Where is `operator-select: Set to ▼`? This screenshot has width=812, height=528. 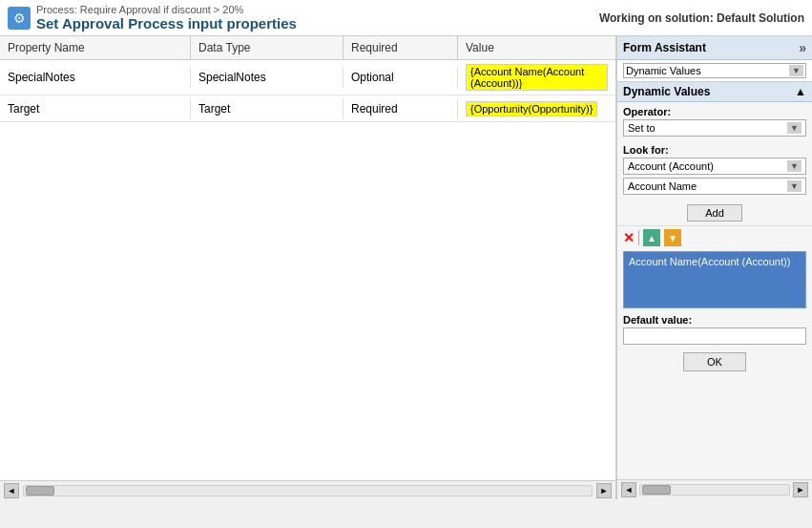
operator-select: Set to ▼ is located at coordinates (715, 128).